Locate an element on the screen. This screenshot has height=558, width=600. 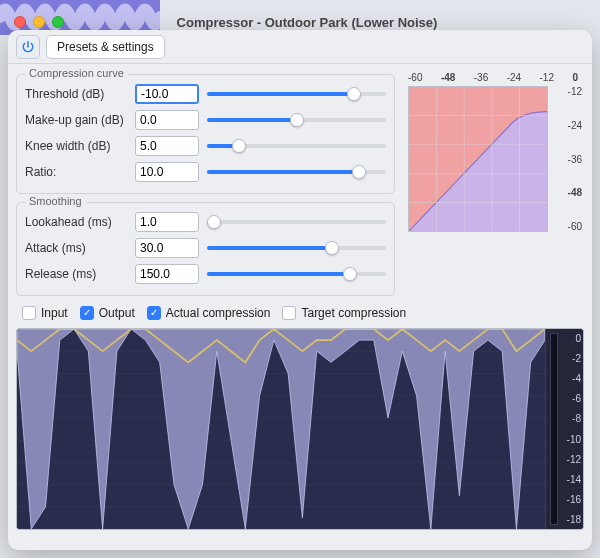
label: Target compression is located at coordinates (354, 313).